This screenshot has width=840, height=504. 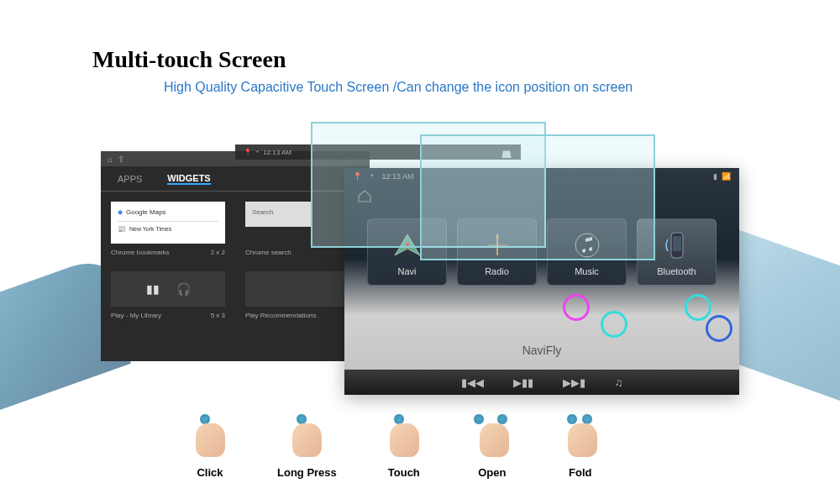 I want to click on headphones-icon: 🎧, so click(x=183, y=289).